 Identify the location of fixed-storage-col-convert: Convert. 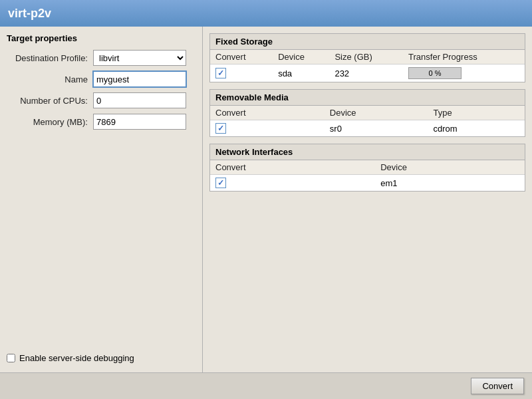
(241, 57).